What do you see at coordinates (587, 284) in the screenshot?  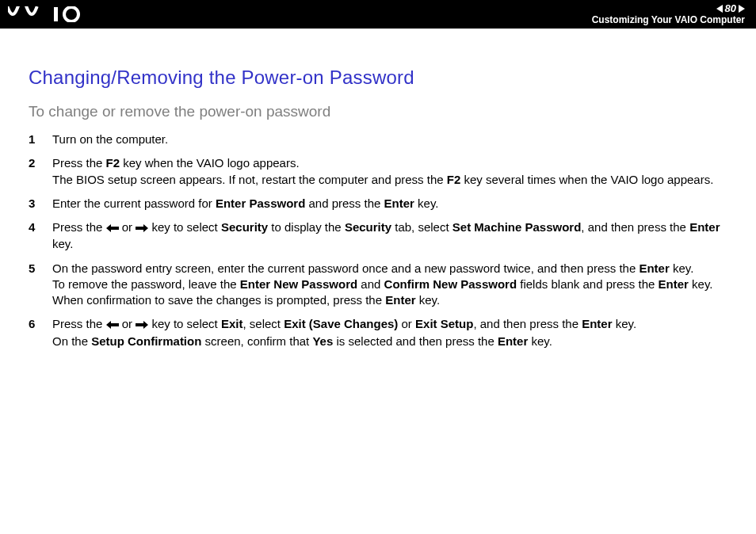 I see `step-text: fields blank and press the` at bounding box center [587, 284].